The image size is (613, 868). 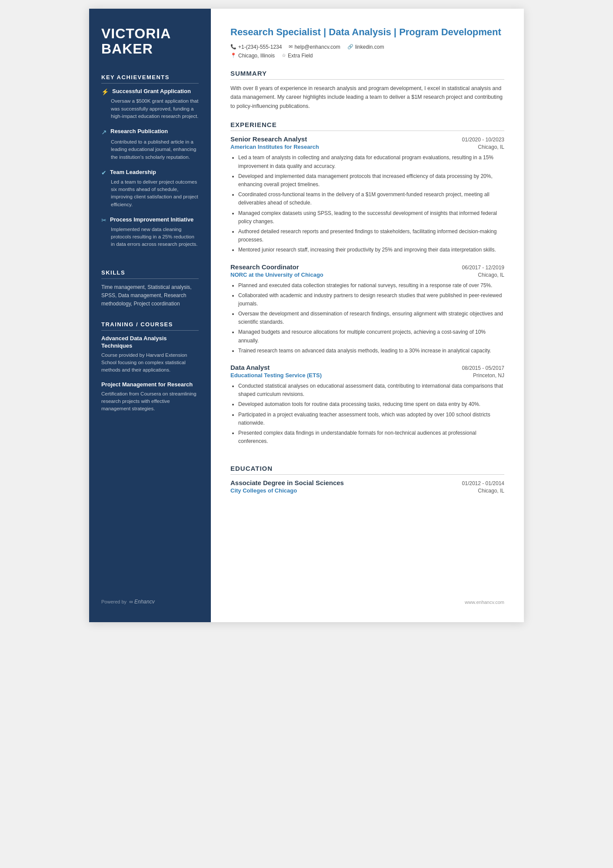 I want to click on job-company-1: American Institutes for Research, so click(x=275, y=147).